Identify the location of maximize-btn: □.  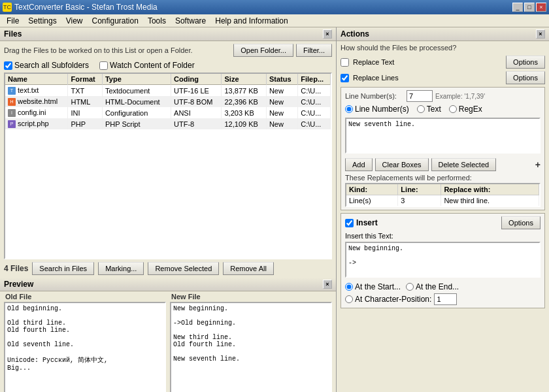
(529, 7).